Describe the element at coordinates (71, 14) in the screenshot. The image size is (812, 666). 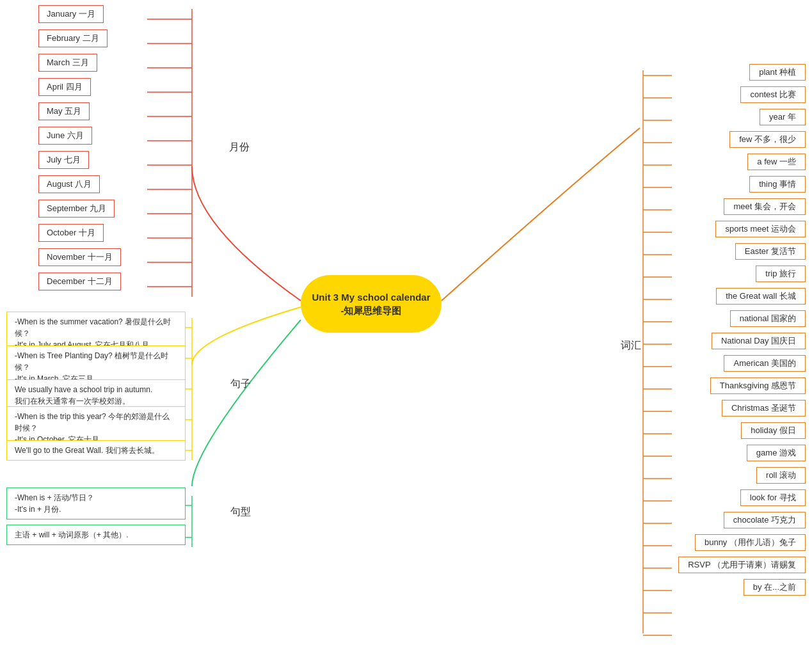
I see `month-jan: January 一月` at that location.